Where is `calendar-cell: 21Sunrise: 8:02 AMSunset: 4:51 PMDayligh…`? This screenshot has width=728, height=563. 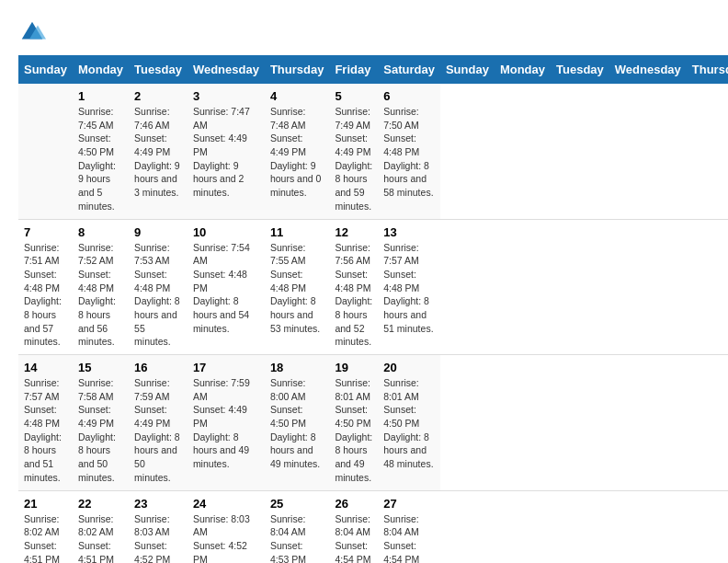 calendar-cell: 21Sunrise: 8:02 AMSunset: 4:51 PMDayligh… is located at coordinates (46, 526).